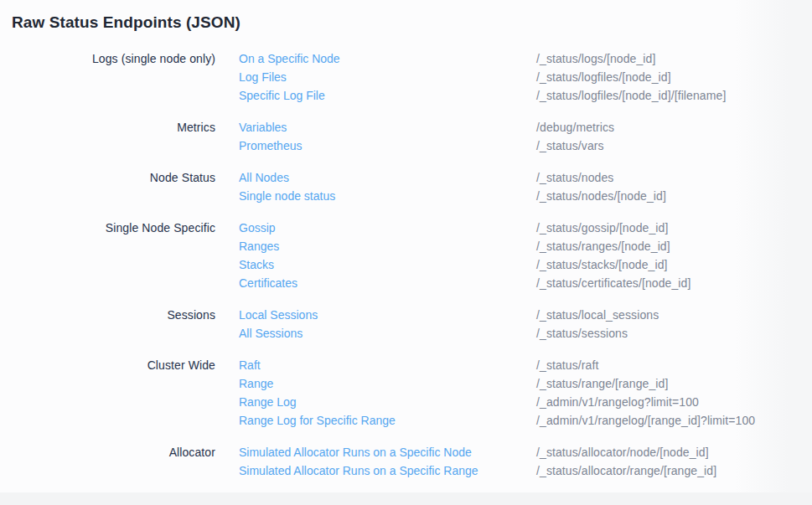 The width and height of the screenshot is (812, 505). I want to click on endpoint-link-cell: Certificates, so click(375, 283).